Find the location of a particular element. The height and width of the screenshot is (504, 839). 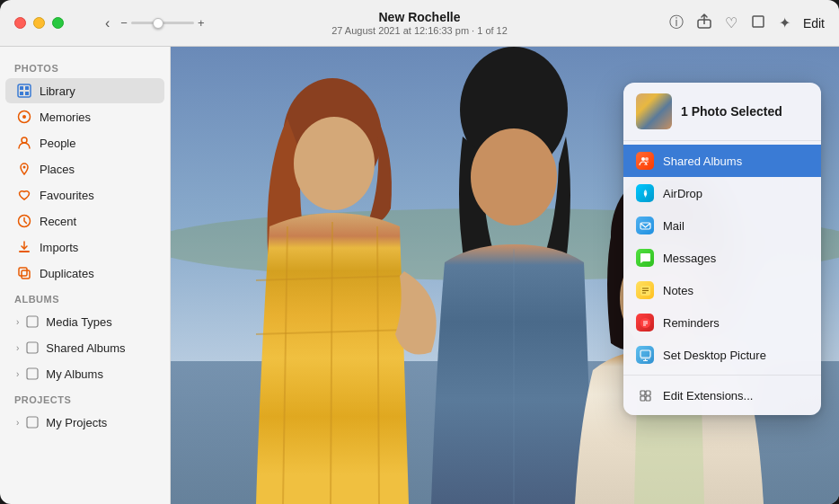

my-projects-chevron: › is located at coordinates (18, 422).